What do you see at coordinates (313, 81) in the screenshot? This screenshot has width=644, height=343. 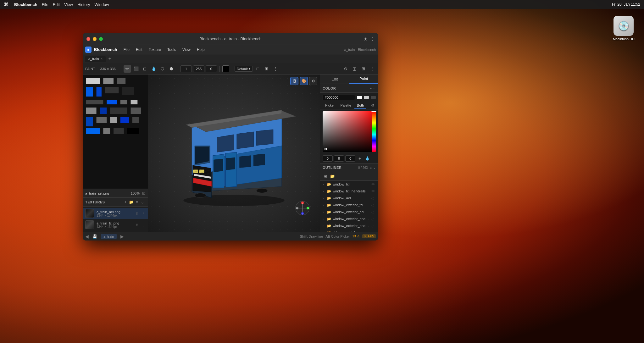 I see `viewport-settings: ⚙` at bounding box center [313, 81].